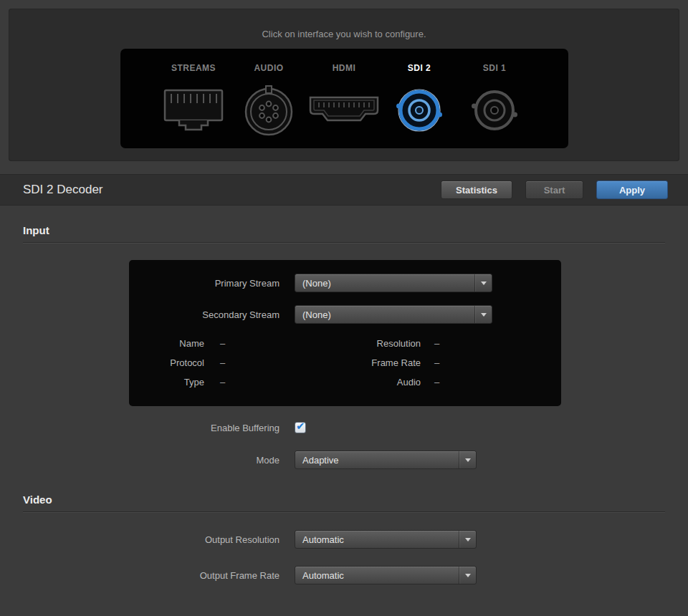 The height and width of the screenshot is (616, 688). What do you see at coordinates (344, 460) in the screenshot?
I see `mode-row: Mode Adaptive` at bounding box center [344, 460].